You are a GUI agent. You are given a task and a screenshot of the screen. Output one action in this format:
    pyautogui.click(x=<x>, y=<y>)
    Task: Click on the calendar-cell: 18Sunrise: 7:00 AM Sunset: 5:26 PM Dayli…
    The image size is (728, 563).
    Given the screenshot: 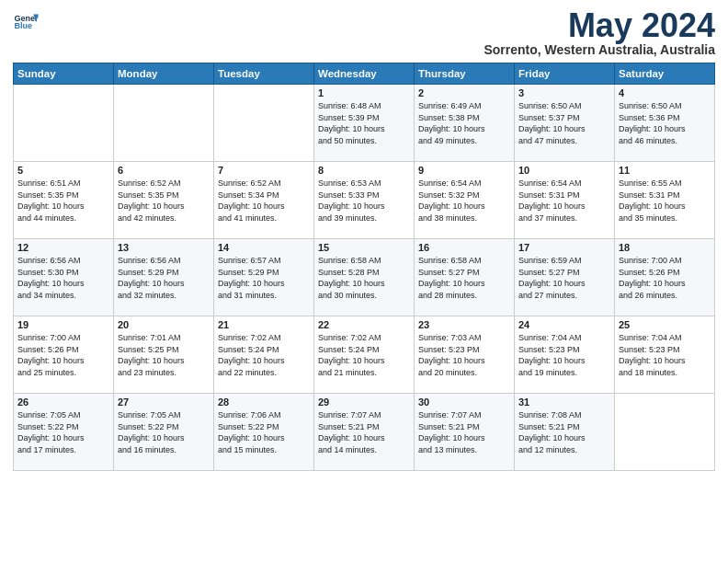 What is the action you would take?
    pyautogui.click(x=665, y=278)
    